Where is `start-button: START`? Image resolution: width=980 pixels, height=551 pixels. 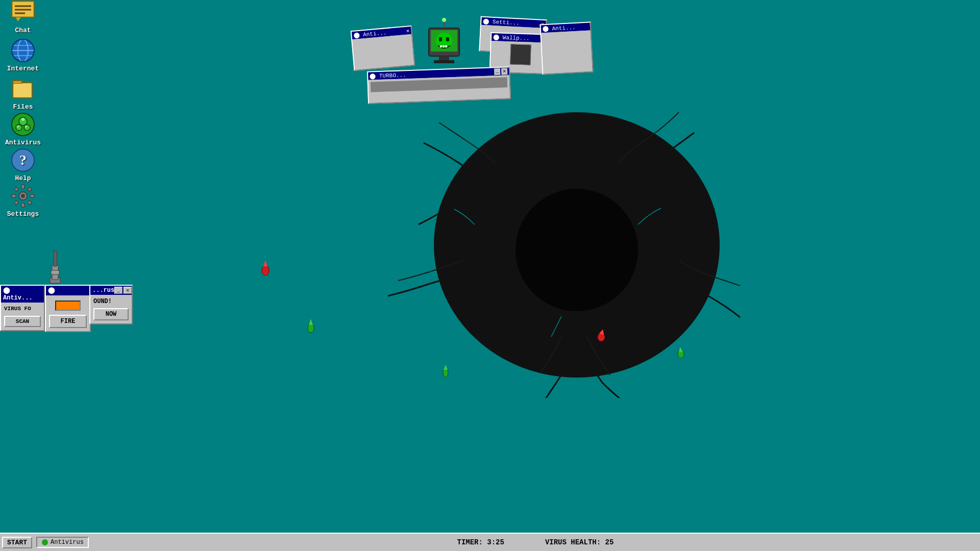
start-button: START is located at coordinates (17, 543).